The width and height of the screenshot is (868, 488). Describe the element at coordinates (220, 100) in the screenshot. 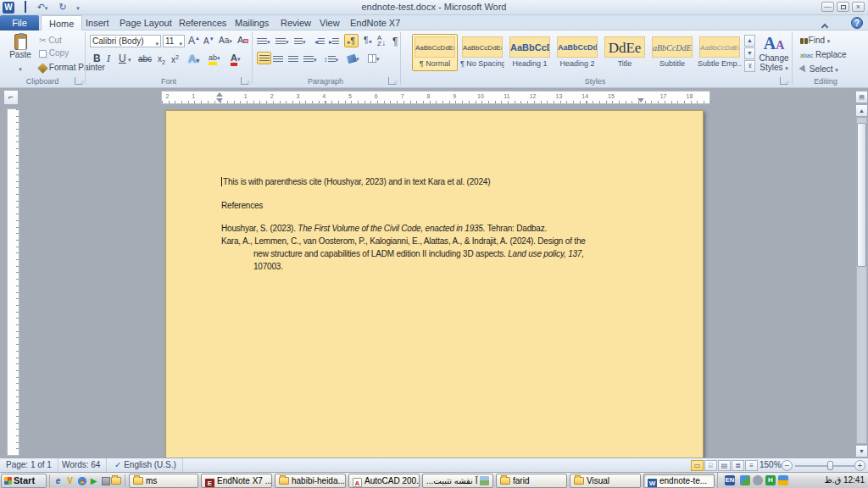

I see `hanging-indent-marker` at that location.